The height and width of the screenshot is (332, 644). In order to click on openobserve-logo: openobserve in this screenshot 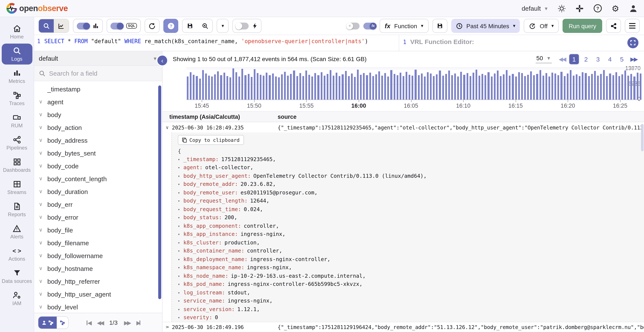, I will do `click(37, 8)`.